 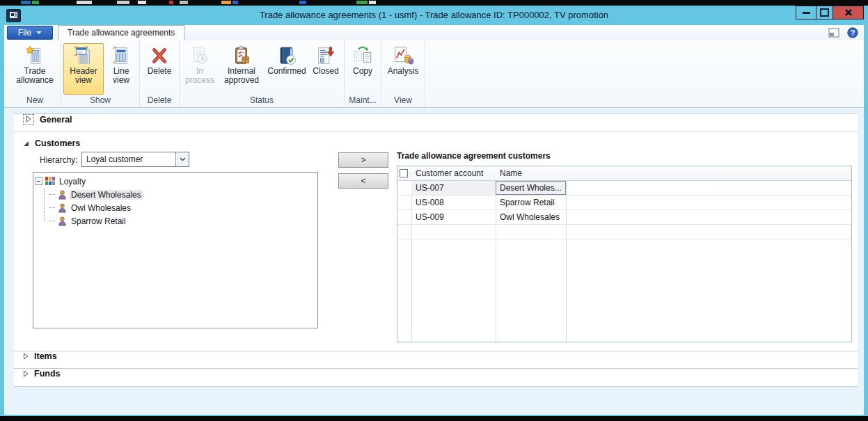 I want to click on confirmed-button: Confirmed, so click(x=287, y=69).